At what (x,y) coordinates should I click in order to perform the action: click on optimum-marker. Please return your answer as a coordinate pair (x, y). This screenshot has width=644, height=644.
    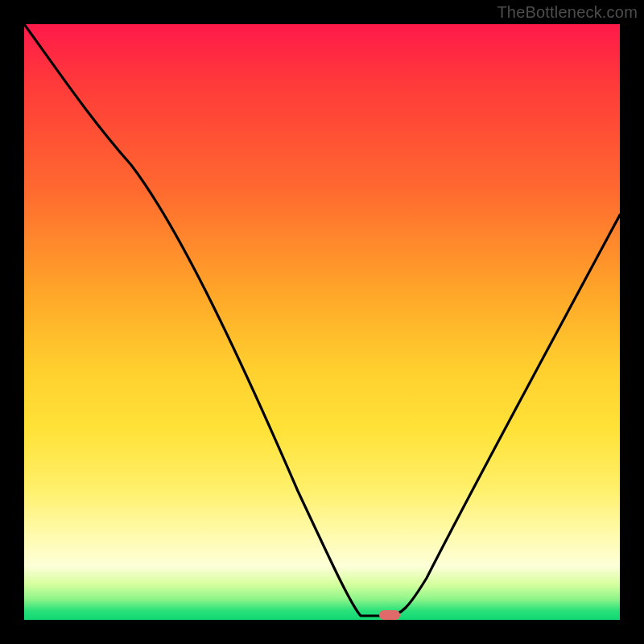
    Looking at the image, I should click on (390, 615).